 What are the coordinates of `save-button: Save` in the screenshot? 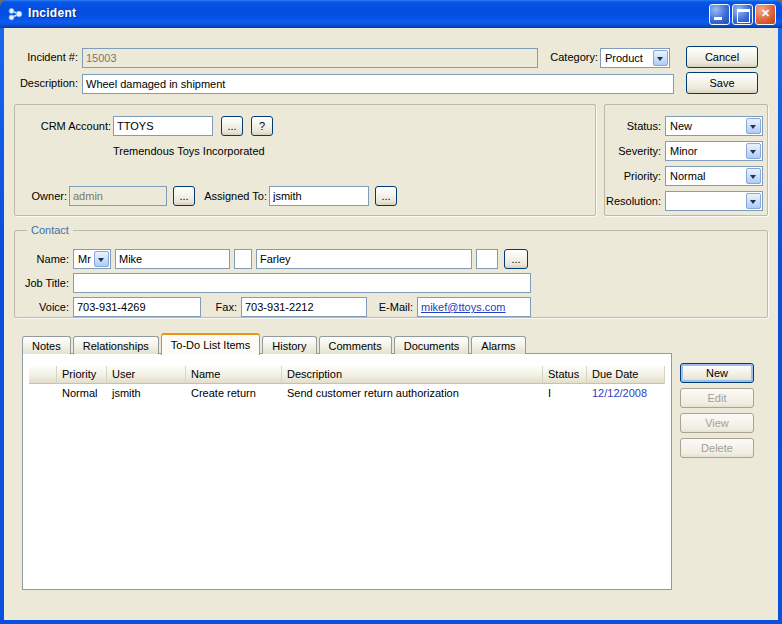 It's located at (722, 83).